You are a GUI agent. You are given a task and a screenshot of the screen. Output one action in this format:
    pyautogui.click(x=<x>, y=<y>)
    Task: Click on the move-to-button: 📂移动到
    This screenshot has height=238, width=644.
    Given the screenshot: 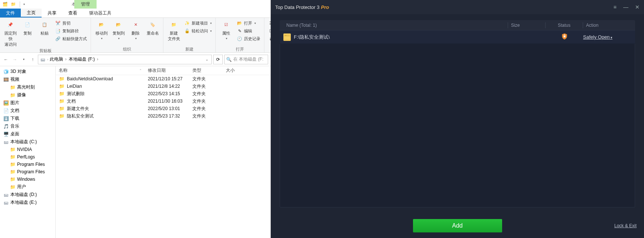 What is the action you would take?
    pyautogui.click(x=101, y=30)
    